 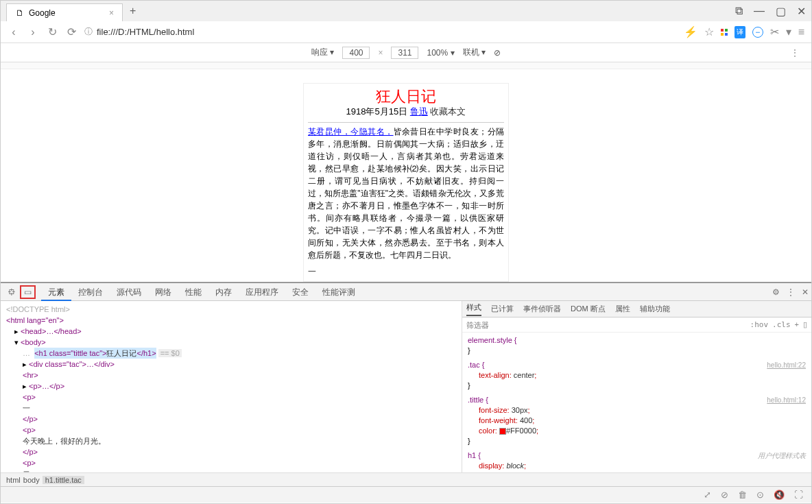 I want to click on device-frame: 狂人日记 1918年5月15日 鲁迅 收藏本文 某君昆仲，今隐其名，皆余昔日在中…, so click(x=406, y=182).